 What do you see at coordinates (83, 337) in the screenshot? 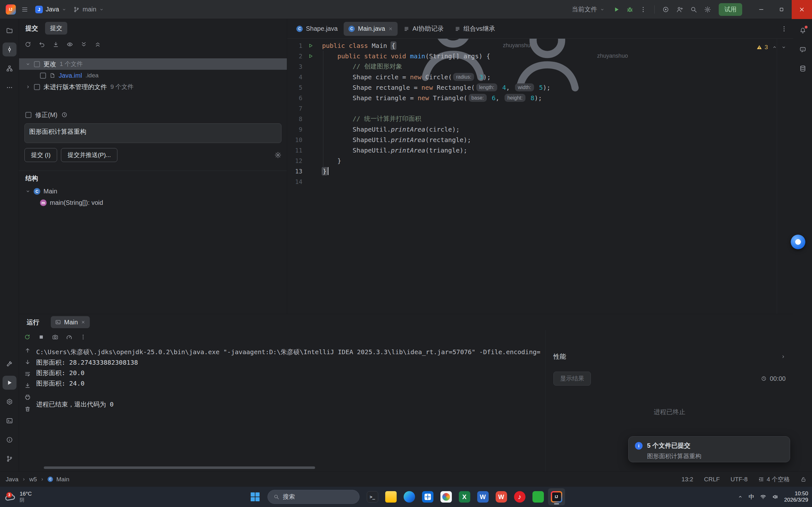
I see `more-icon` at bounding box center [83, 337].